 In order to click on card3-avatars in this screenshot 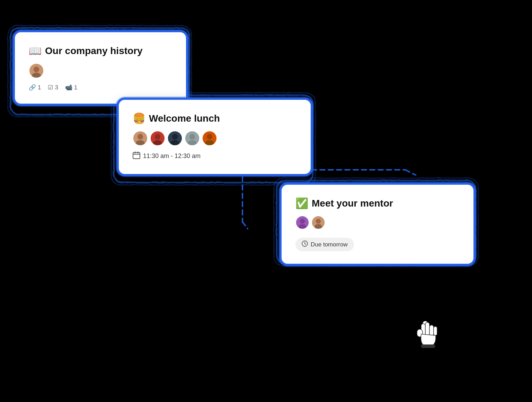, I will do `click(378, 222)`.